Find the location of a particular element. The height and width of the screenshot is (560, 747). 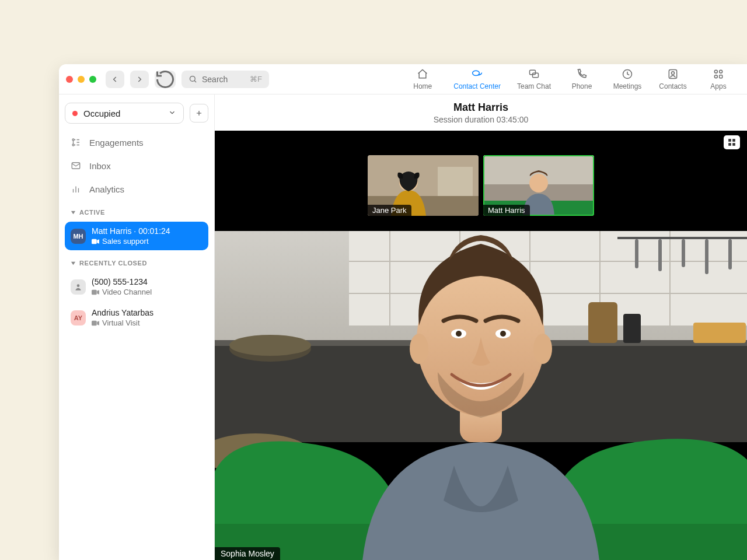

search-placeholder: Search is located at coordinates (215, 79).